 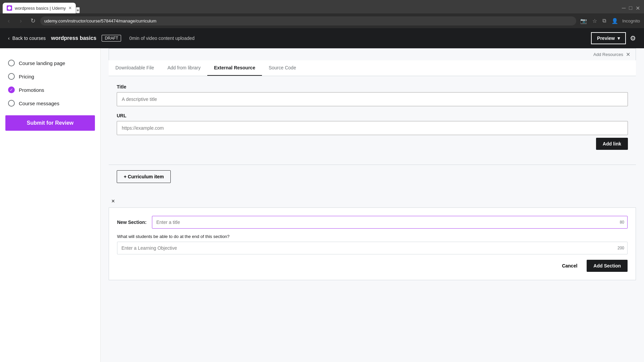 What do you see at coordinates (11, 103) in the screenshot?
I see `radio-course-messages` at bounding box center [11, 103].